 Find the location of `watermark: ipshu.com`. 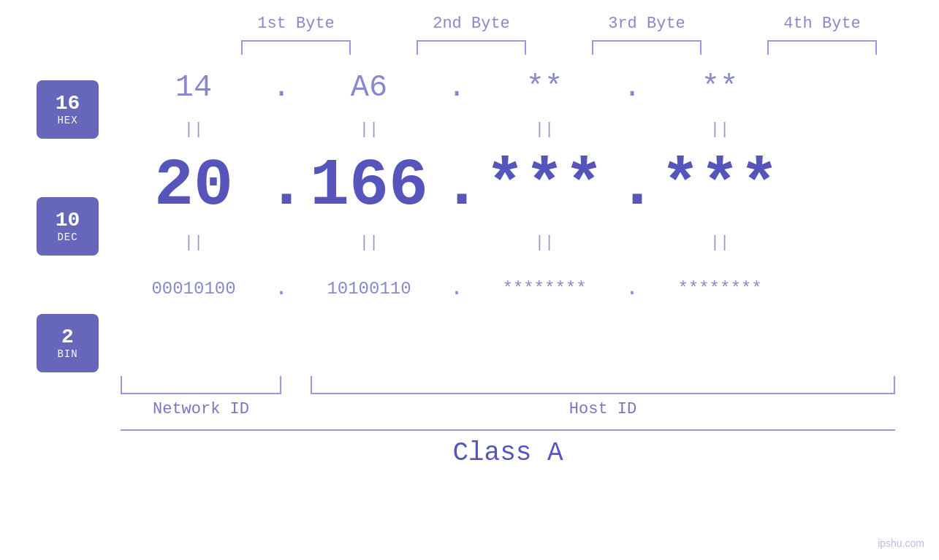

watermark: ipshu.com is located at coordinates (901, 543).